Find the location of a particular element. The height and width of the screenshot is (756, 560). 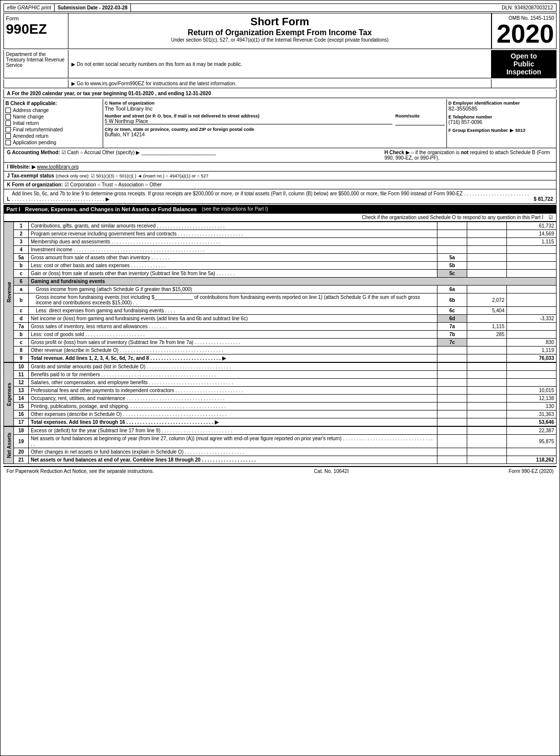

table-row: 13 Professional fees and other payments … is located at coordinates (280, 391).